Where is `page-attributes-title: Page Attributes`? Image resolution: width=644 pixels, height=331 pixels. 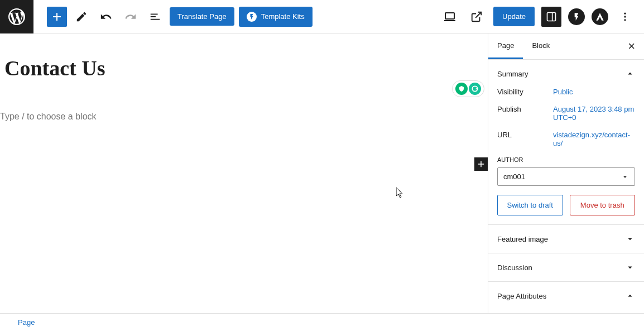 page-attributes-title: Page Attributes is located at coordinates (522, 296).